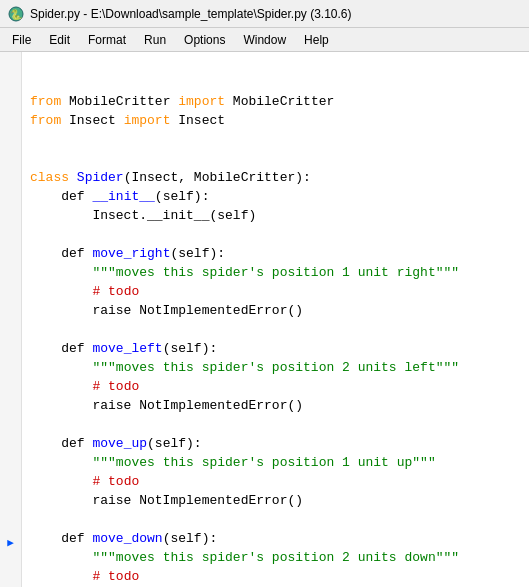 Image resolution: width=529 pixels, height=587 pixels. I want to click on app-icon: 🐍, so click(16, 14).